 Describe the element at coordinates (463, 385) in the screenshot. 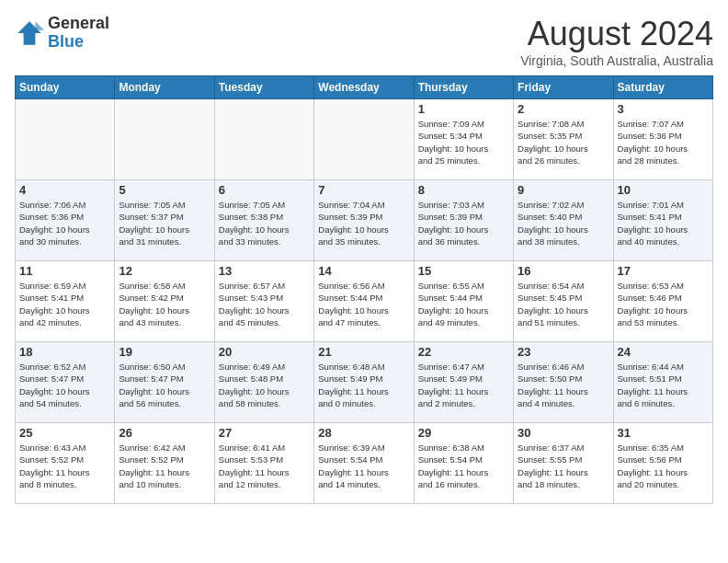

I see `day-info: Sunrise: 6:47 AM Sunset: 5:49 PM Dayligh…` at that location.